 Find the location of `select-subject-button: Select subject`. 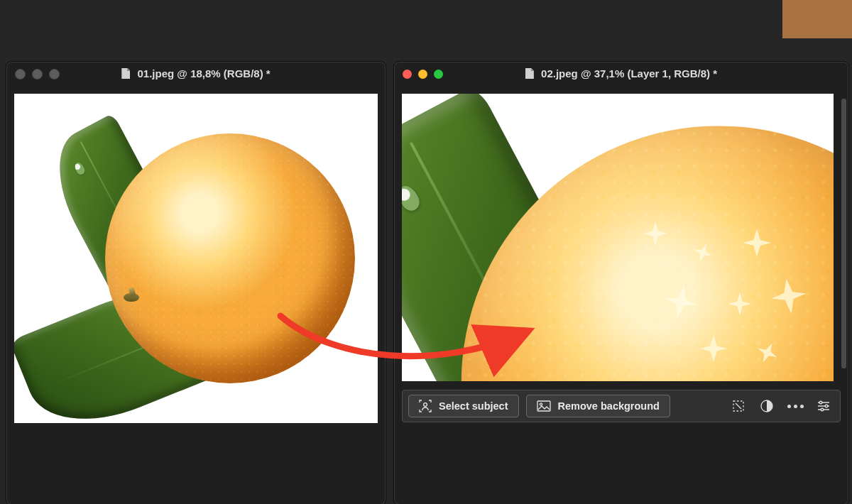

select-subject-button: Select subject is located at coordinates (464, 406).